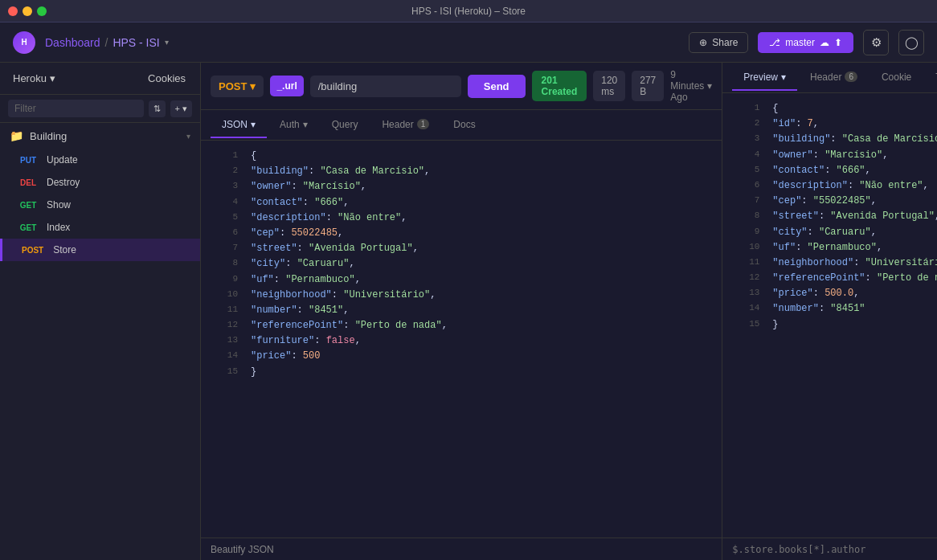 The width and height of the screenshot is (937, 560). Describe the element at coordinates (289, 125) in the screenshot. I see `tab-auth-label: Auth` at that location.